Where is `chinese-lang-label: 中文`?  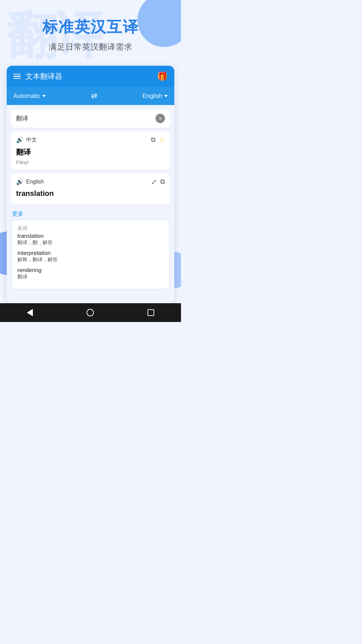
chinese-lang-label: 中文 is located at coordinates (32, 140).